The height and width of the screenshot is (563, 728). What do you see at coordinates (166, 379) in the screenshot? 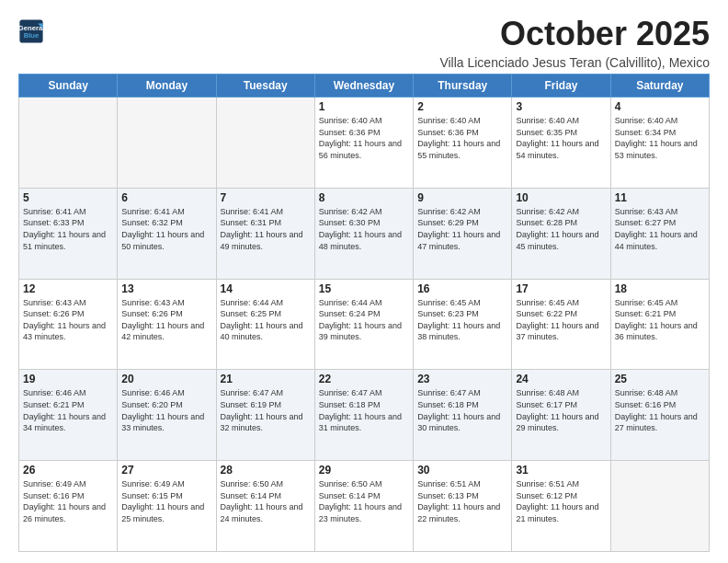
I see `day-number: 20` at bounding box center [166, 379].